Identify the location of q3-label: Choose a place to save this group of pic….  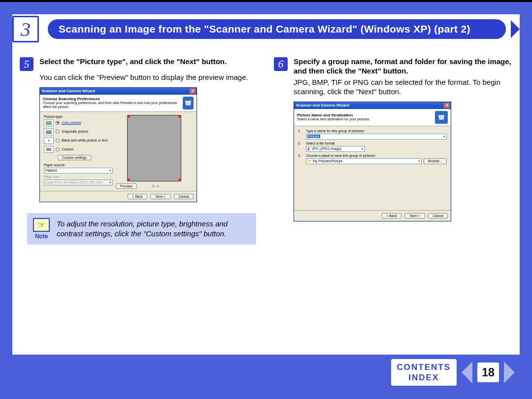
(376, 156).